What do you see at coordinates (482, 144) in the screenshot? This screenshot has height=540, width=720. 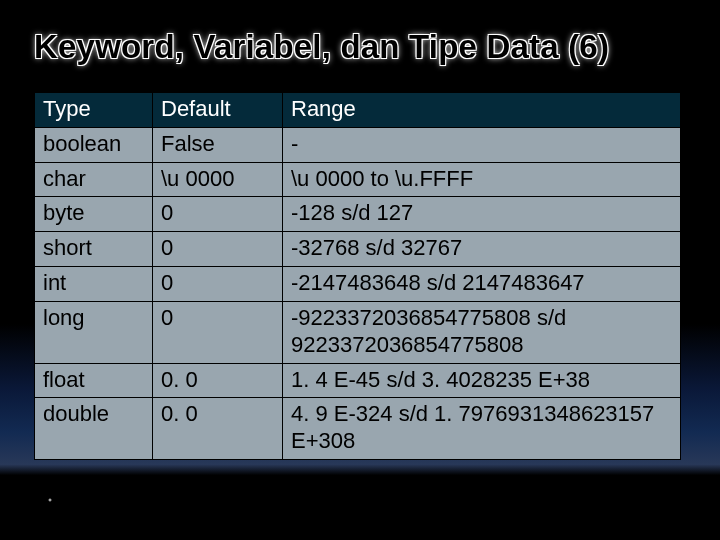 I see `cell-range: -` at bounding box center [482, 144].